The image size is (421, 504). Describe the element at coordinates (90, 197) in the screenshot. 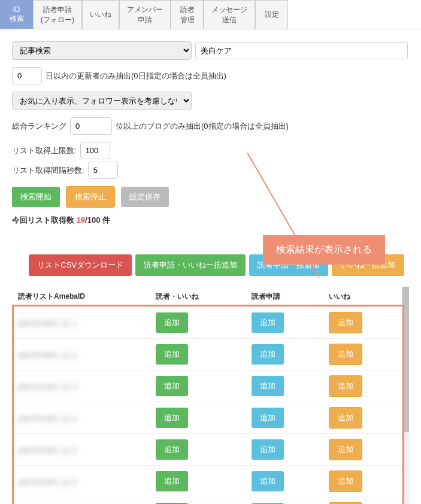

I see `search-stop-button: 検索停止` at that location.